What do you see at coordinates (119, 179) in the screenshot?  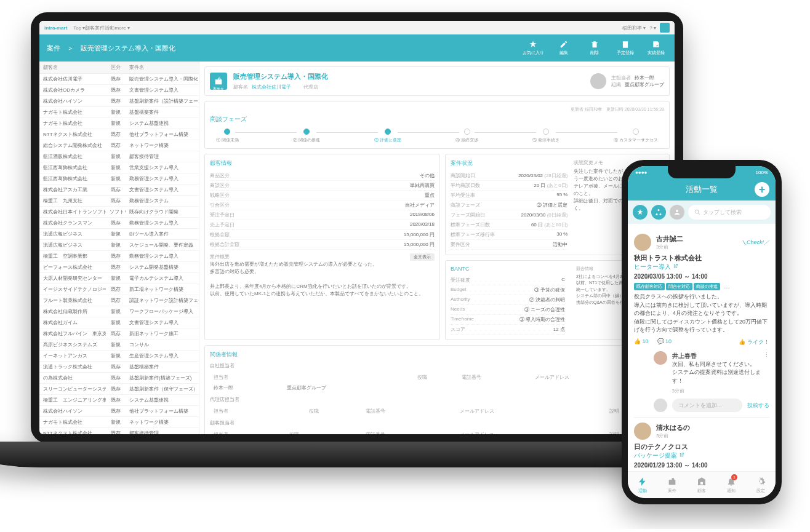 I see `list-row: 藍江西葛飾株式会社新規勤務管理システム導入` at bounding box center [119, 179].